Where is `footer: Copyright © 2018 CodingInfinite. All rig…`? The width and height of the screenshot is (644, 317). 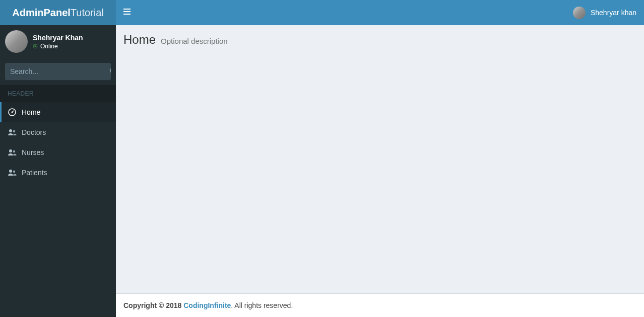
footer: Copyright © 2018 CodingInfinite. All rig… is located at coordinates (380, 305).